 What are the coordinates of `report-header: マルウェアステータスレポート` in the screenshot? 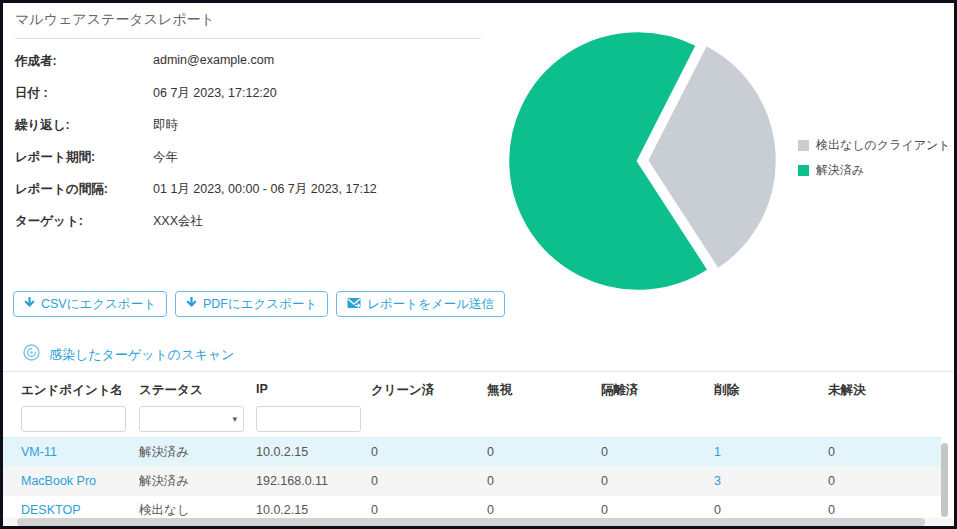 It's located at (248, 25).